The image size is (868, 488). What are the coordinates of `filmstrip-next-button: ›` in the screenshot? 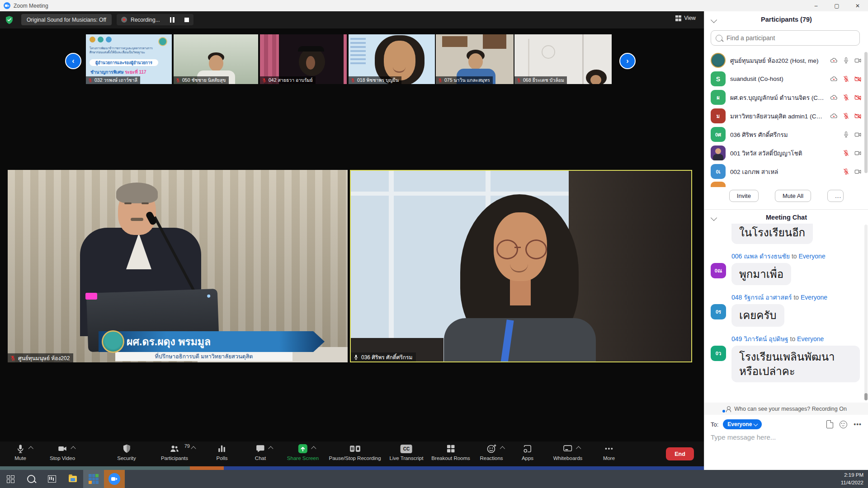 It's located at (627, 61).